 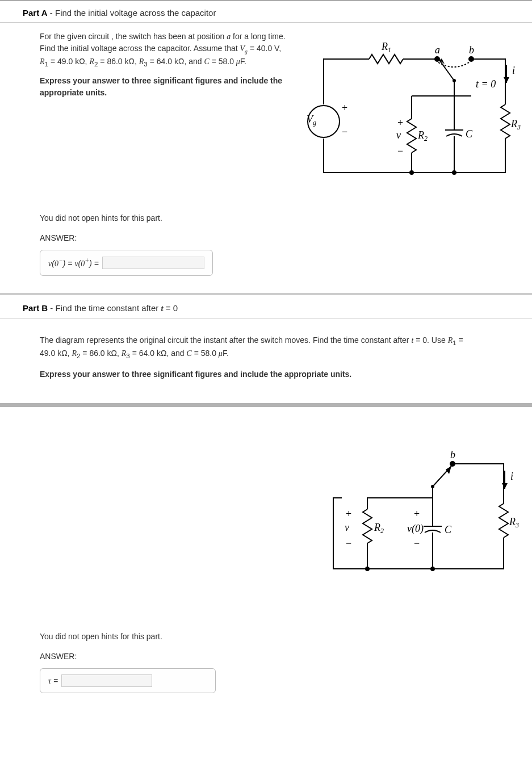 I want to click on svg-text: R1, so click(x=386, y=48).